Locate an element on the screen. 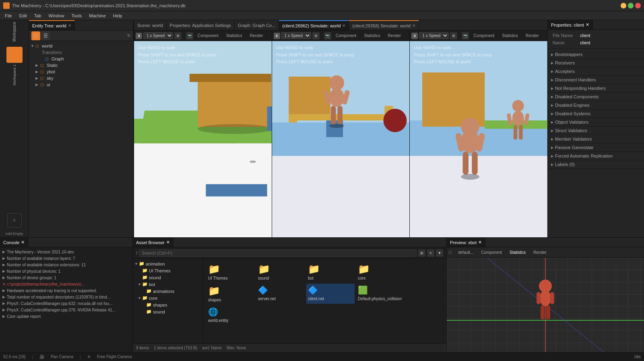 Image resolution: width=644 pixels, height=361 pixels. asset-folder-bot: ▼ 📁 bot is located at coordinates (168, 284).